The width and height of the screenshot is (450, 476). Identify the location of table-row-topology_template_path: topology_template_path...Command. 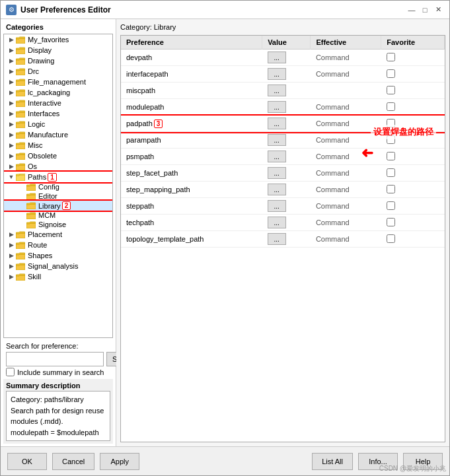
(283, 239).